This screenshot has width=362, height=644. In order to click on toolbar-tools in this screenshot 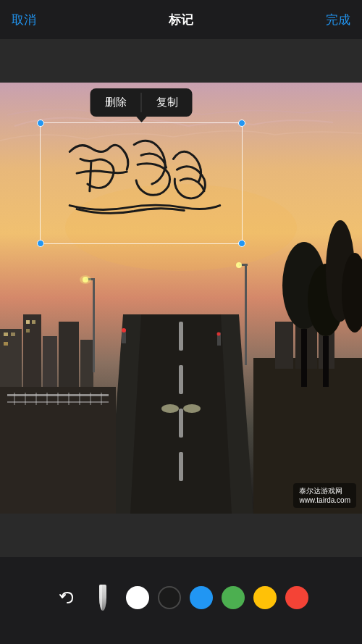, I will do `click(181, 598)`.